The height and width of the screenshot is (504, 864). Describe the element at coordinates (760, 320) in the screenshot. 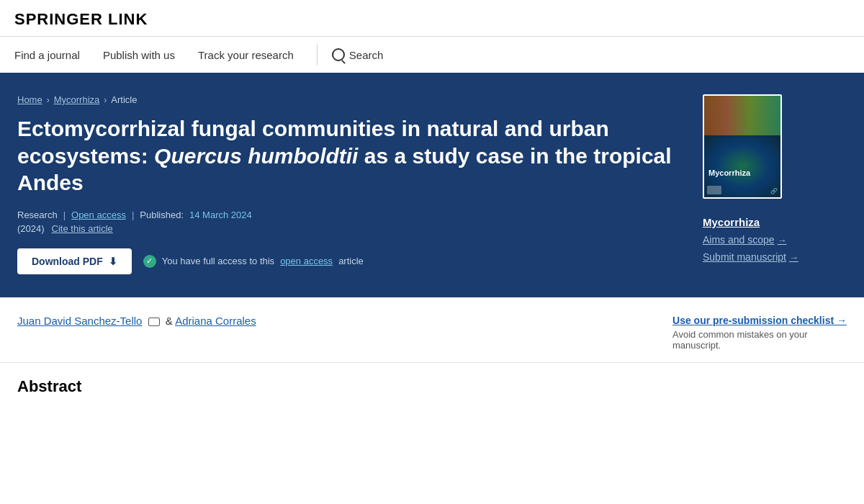

I see `pre-submission-link: Use our pre-submission checklist →` at that location.